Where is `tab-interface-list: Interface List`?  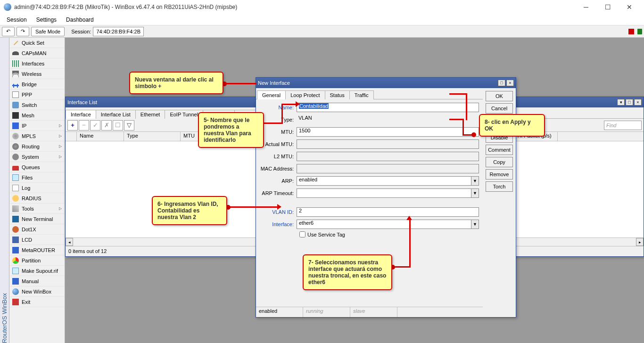
tab-interface-list: Interface List is located at coordinates (116, 114).